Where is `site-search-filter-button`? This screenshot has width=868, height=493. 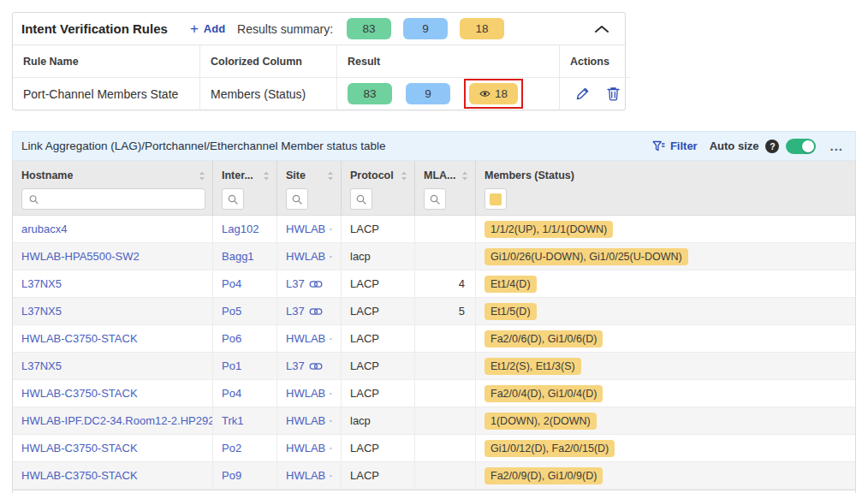 site-search-filter-button is located at coordinates (297, 199).